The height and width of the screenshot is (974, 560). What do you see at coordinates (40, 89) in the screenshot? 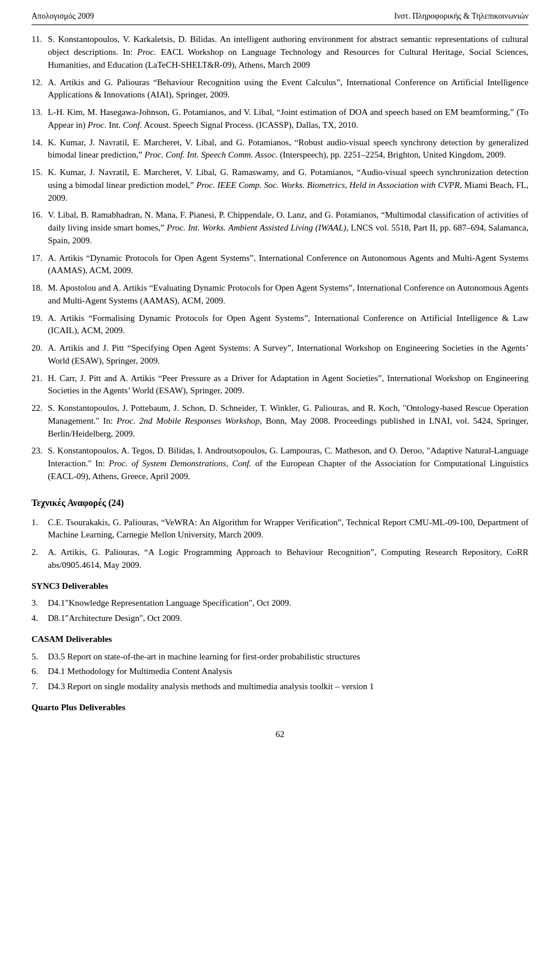
I see `ref-num: 12.` at bounding box center [40, 89].